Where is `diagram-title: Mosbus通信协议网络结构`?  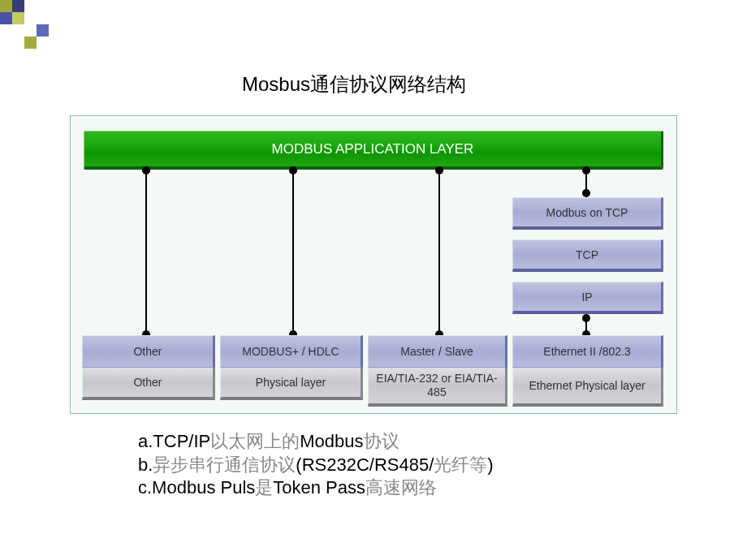
diagram-title: Mosbus通信协议网络结构 is located at coordinates (354, 84).